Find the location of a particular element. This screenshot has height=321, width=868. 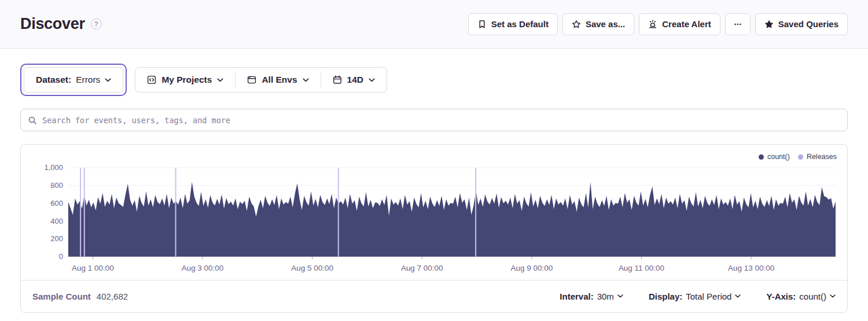

ellipsis-icon is located at coordinates (738, 24).